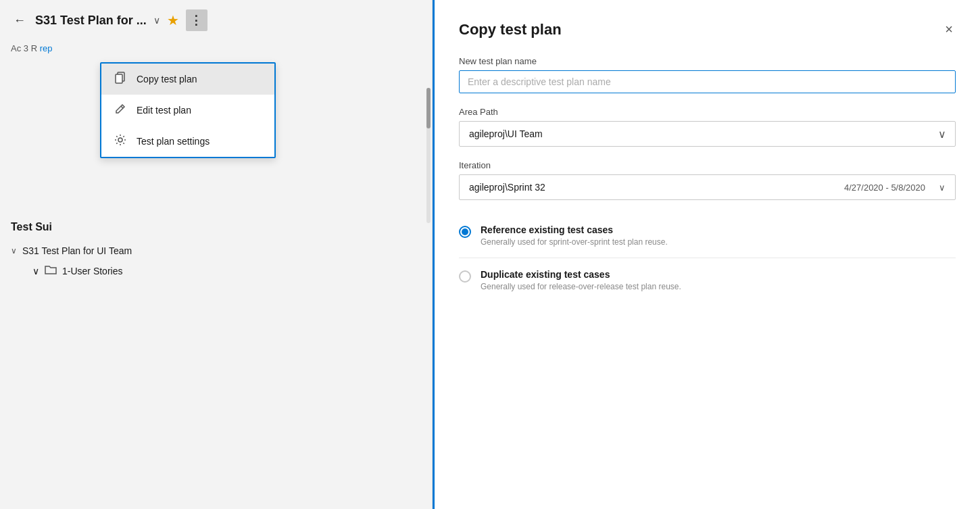 The width and height of the screenshot is (980, 509). I want to click on star-icon: ★, so click(173, 20).